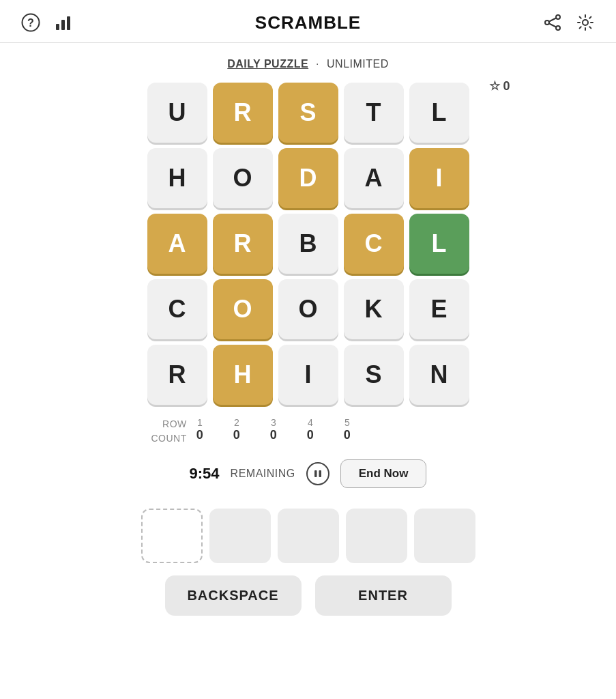 The height and width of the screenshot is (699, 616). What do you see at coordinates (243, 375) in the screenshot?
I see `tile-r5c2: H` at bounding box center [243, 375].